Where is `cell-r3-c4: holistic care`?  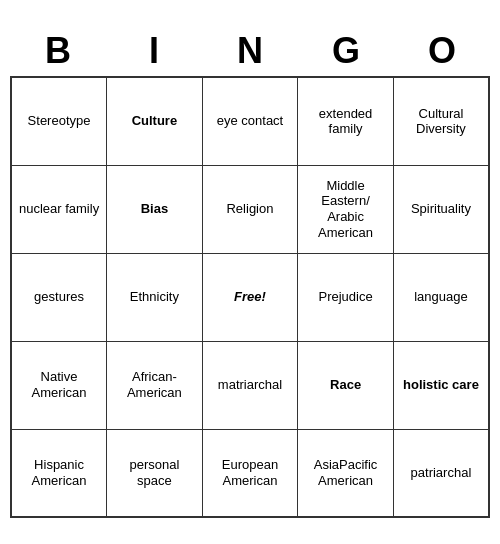
cell-r3-c4: holistic care is located at coordinates (441, 385).